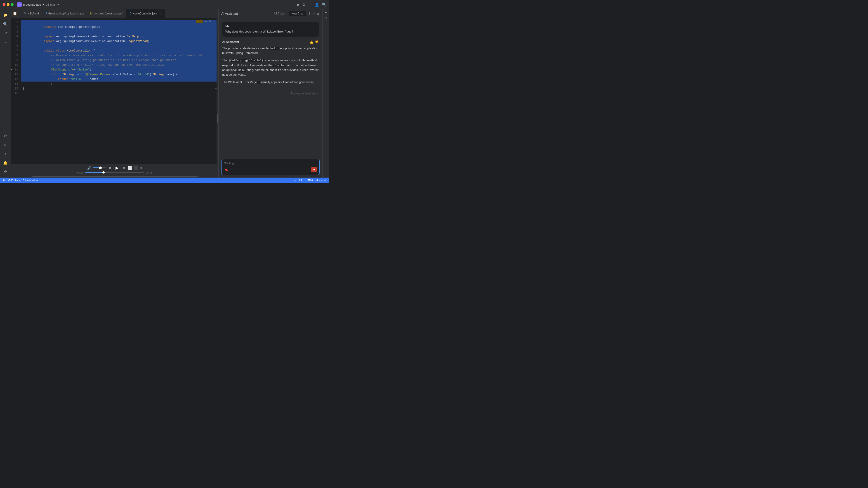  Describe the element at coordinates (5, 154) in the screenshot. I see `sidebar-item-run: ▷` at that location.